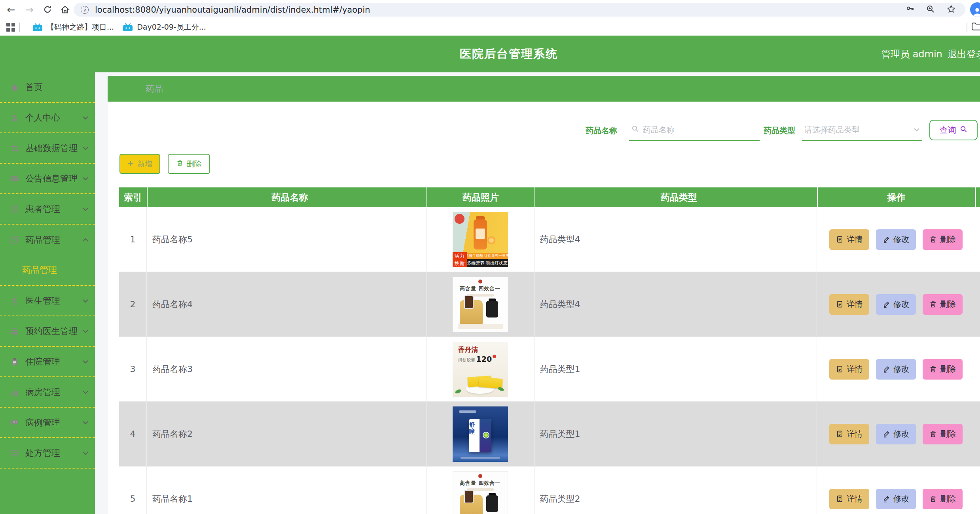 This screenshot has width=980, height=514. What do you see at coordinates (550, 490) in the screenshot?
I see `table-row: 5 药品名称1 高含量 四效合一 药品类型2 详情 修改 删除` at bounding box center [550, 490].